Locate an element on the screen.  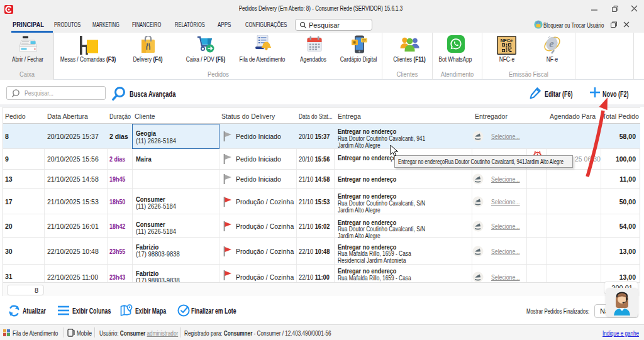
svg-text: e is located at coordinates (552, 44).